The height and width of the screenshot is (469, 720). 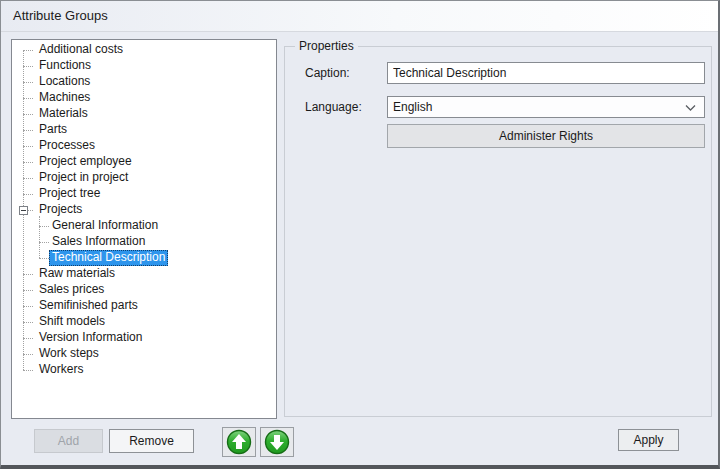 What do you see at coordinates (152, 441) in the screenshot?
I see `remove-button: Remove` at bounding box center [152, 441].